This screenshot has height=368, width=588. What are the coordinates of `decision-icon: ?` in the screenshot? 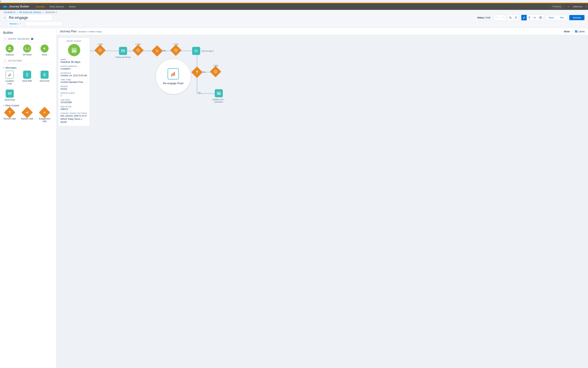 It's located at (10, 112).